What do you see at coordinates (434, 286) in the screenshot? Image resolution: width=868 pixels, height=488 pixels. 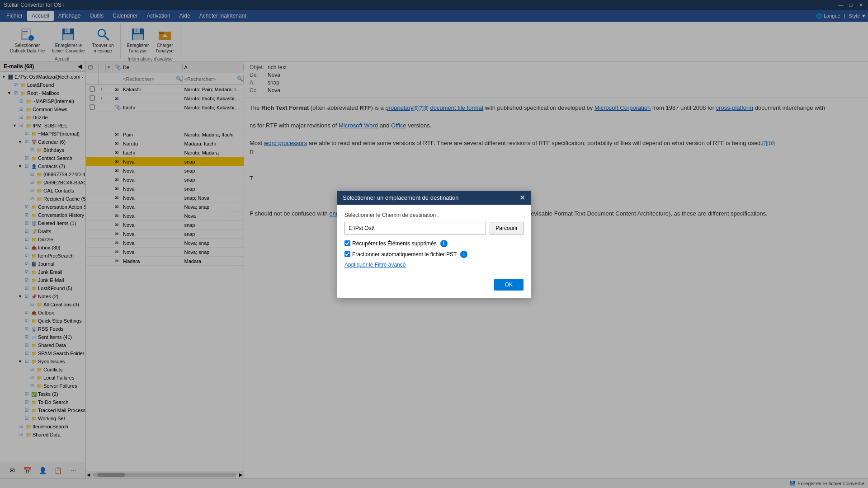 I see `modal-footer: OK` at bounding box center [434, 286].